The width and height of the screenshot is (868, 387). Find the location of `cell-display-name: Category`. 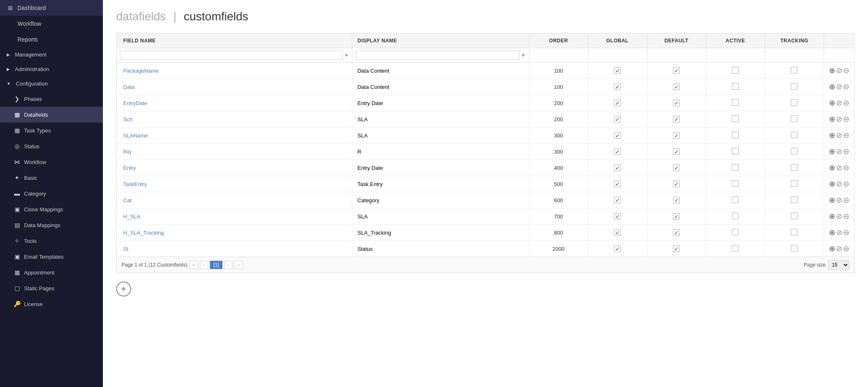

cell-display-name: Category is located at coordinates (441, 200).